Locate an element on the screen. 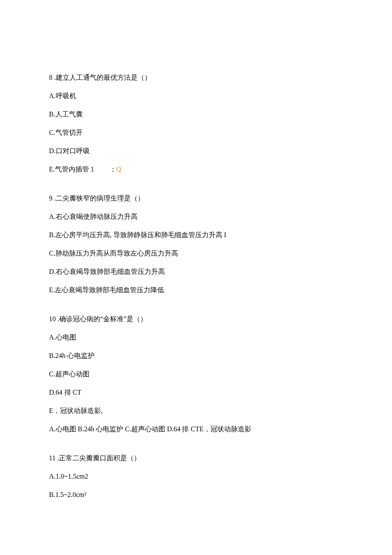 The height and width of the screenshot is (555, 392). option-e-semi: ； is located at coordinates (113, 169).